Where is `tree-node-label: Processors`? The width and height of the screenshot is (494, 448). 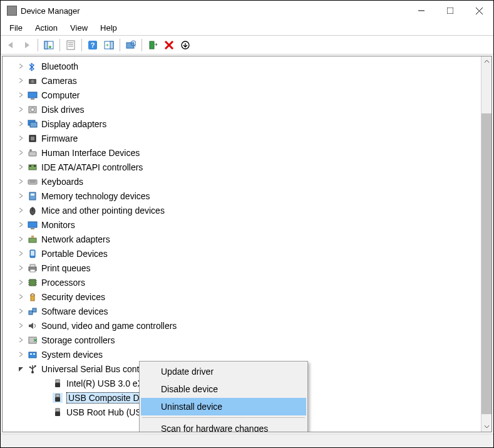
tree-node-label: Processors is located at coordinates (63, 283).